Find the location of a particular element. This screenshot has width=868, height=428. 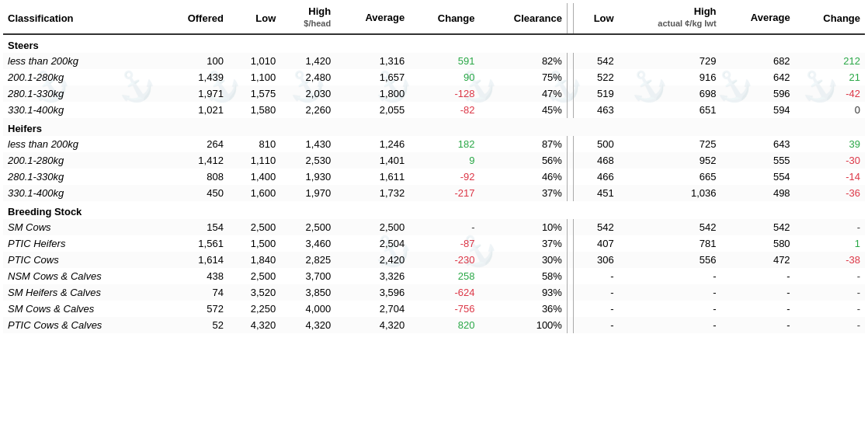

cell-change1: 9 is located at coordinates (444, 160).